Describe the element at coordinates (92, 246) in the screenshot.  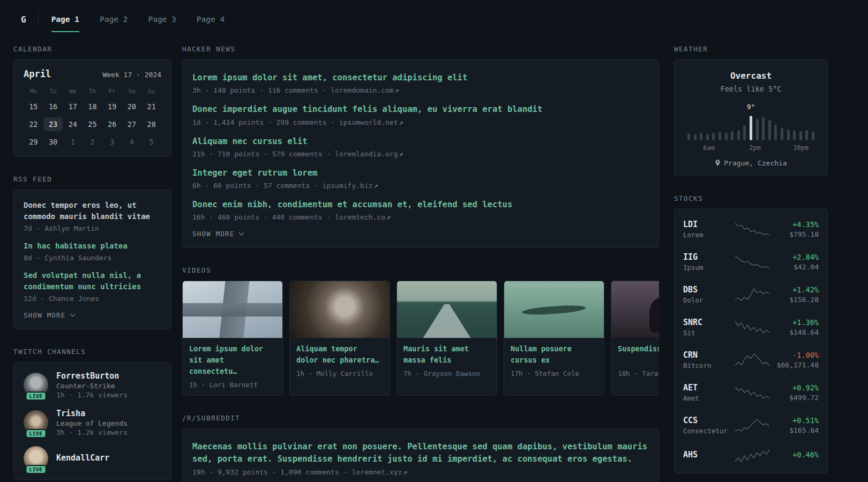
I see `rss-item-title: In hac habitasse platea` at that location.